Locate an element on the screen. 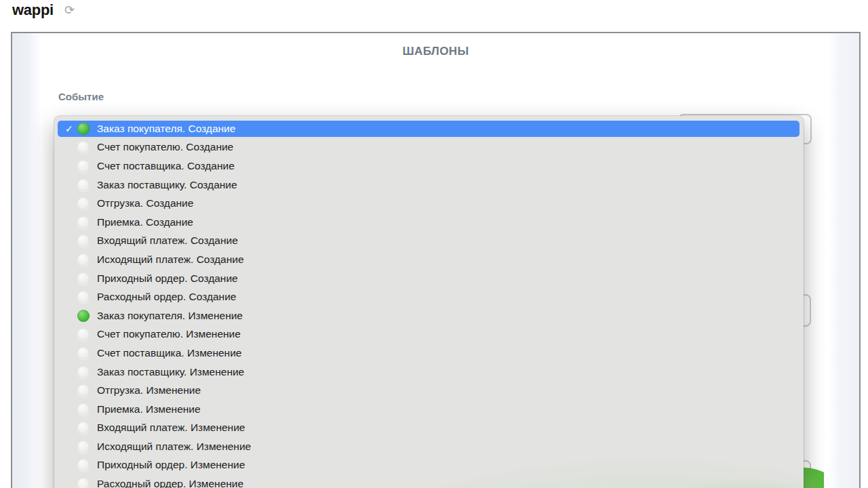  option-label: Приходный ордер. Изменение is located at coordinates (171, 465).